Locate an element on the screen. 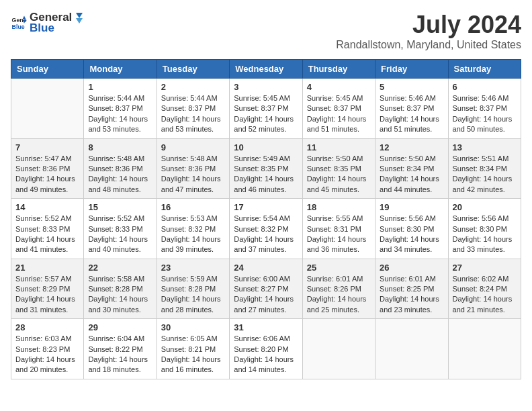 Image resolution: width=532 pixels, height=411 pixels. calendar-day-cell: 18Sunrise: 5:55 AM Sunset: 8:31 PM Dayli… is located at coordinates (339, 229).